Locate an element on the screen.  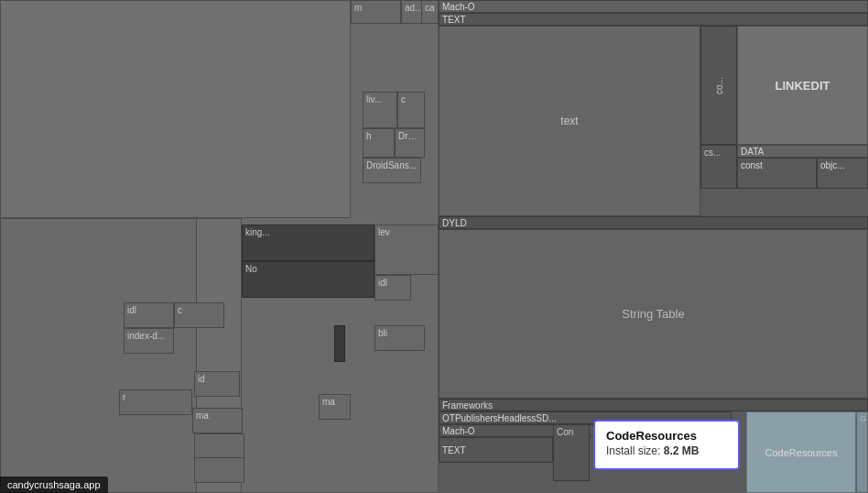
liv-label: h is located at coordinates (369, 136).